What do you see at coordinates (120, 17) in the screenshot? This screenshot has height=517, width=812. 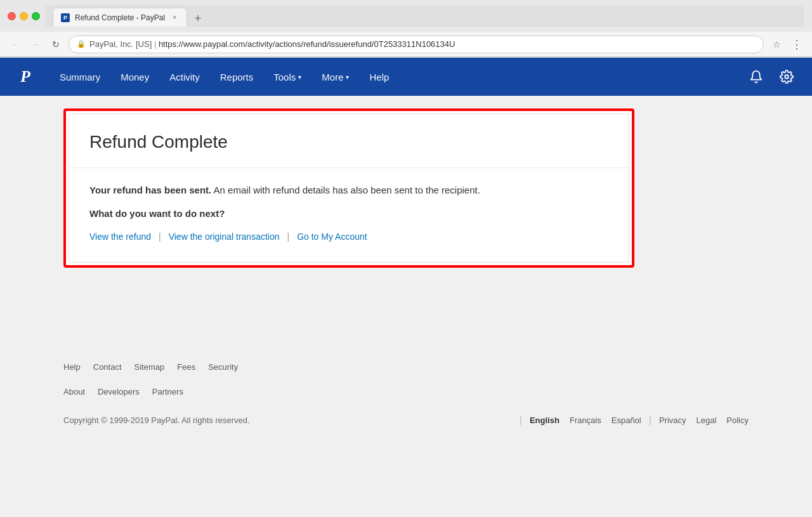 I see `active-tab: P Refund Complete - PayPal ×` at bounding box center [120, 17].